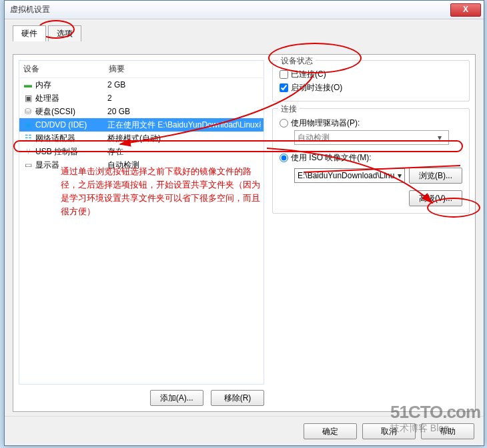 This screenshot has width=487, height=448. I want to click on device-icon: ⛁, so click(28, 111).